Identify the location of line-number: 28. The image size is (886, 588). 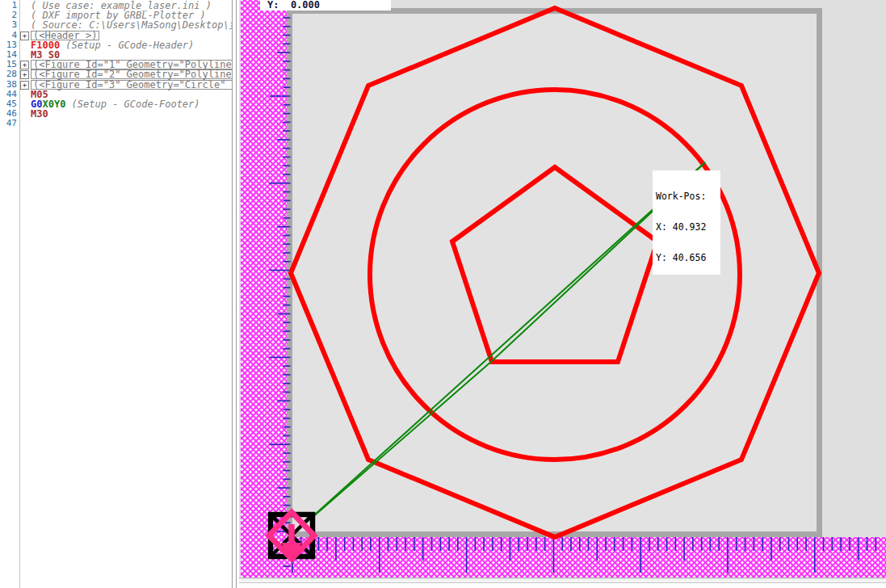
(10, 74).